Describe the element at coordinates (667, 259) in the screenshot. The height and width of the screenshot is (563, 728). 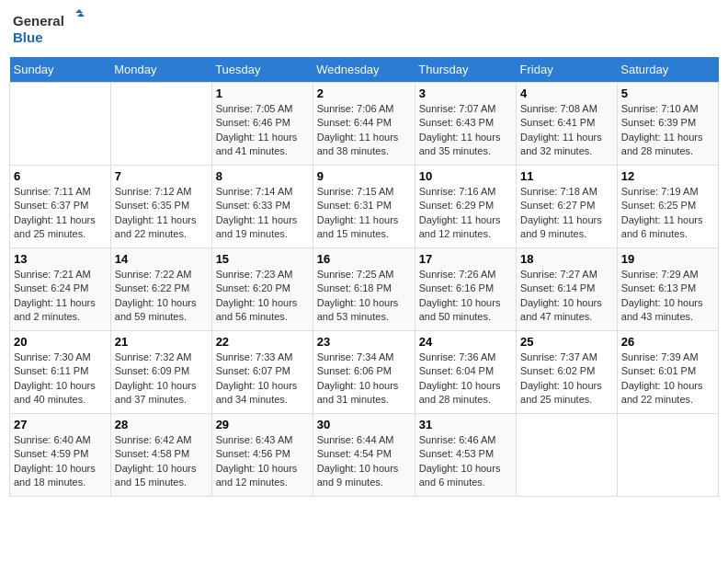
I see `day-number: 19` at that location.